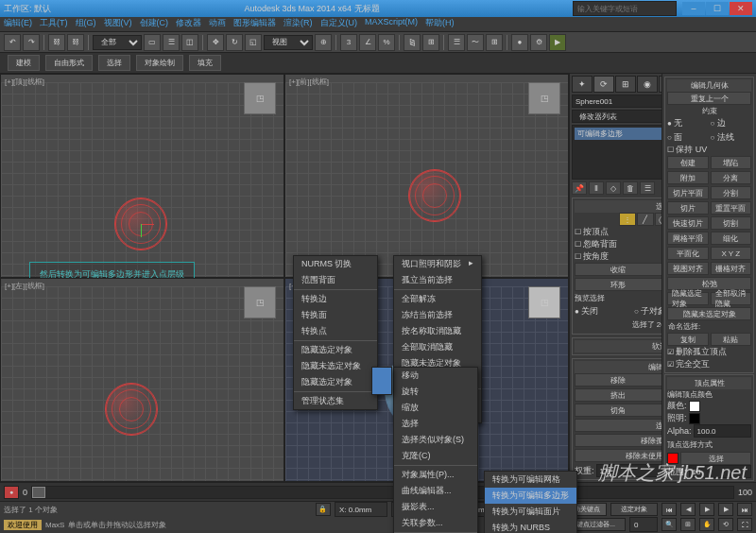  Describe the element at coordinates (436, 491) in the screenshot. I see `menu-item: 曲线编辑器...` at that location.